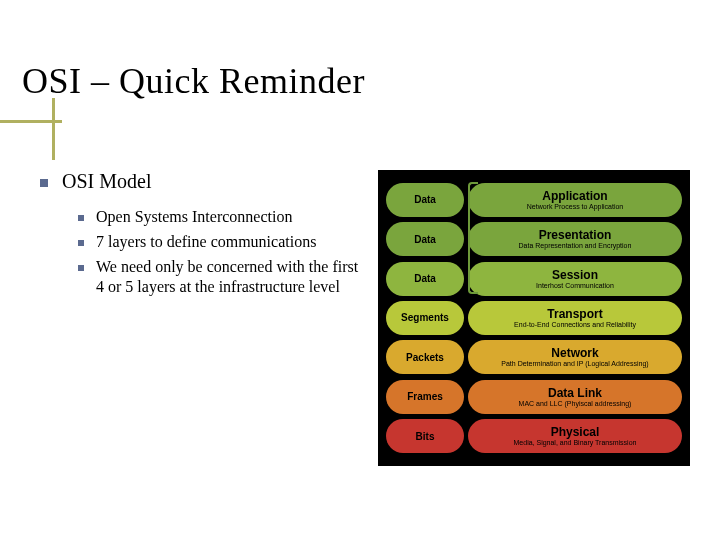  I want to click on layer-pill: Application Network Process to Applicati…, so click(575, 200).